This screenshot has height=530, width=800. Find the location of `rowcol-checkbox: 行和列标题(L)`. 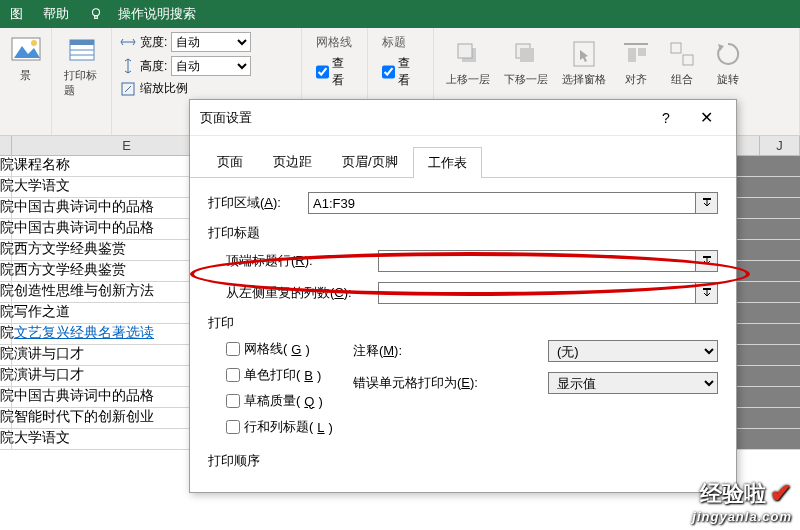

rowcol-checkbox: 行和列标题(L) is located at coordinates (280, 427).